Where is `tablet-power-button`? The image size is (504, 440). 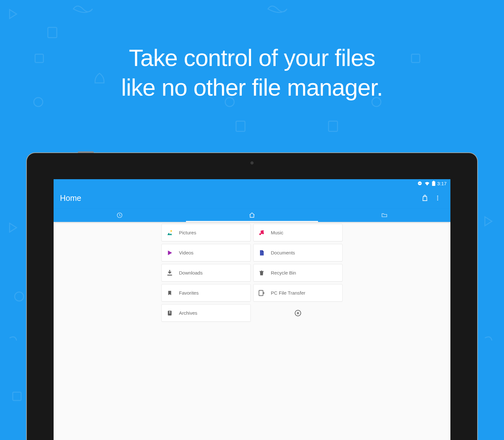 tablet-power-button is located at coordinates (86, 152).